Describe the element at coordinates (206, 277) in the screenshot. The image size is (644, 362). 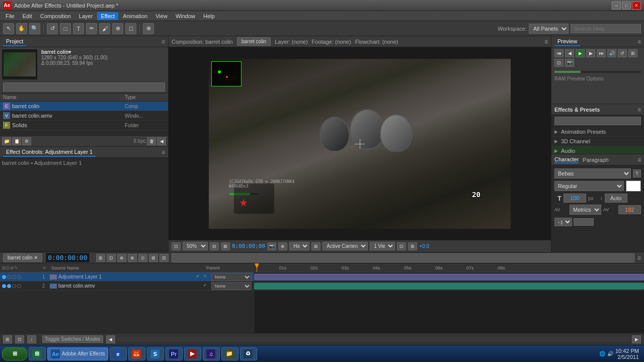
I see `layer-ctrl-2: ✎` at that location.